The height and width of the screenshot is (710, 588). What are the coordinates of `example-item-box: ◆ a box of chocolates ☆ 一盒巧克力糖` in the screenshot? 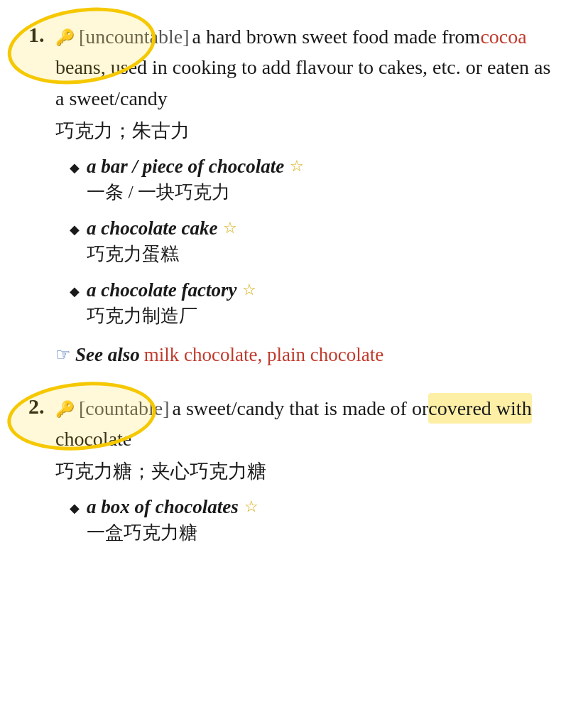 It's located at (315, 520).